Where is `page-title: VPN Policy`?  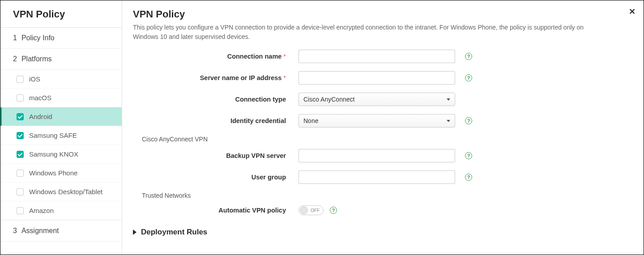 page-title: VPN Policy is located at coordinates (381, 14).